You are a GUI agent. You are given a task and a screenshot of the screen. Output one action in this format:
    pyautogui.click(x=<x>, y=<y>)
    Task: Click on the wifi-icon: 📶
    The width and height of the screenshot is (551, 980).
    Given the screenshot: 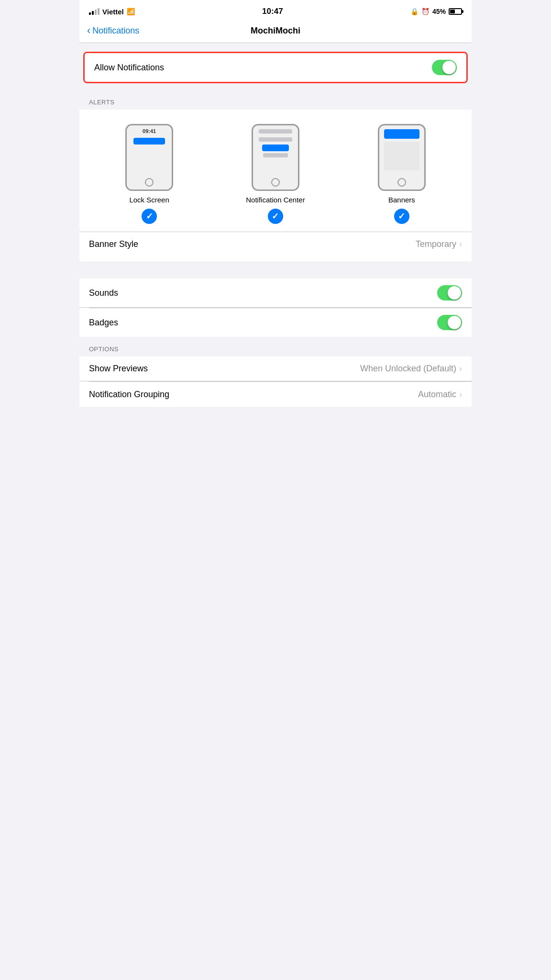 What is the action you would take?
    pyautogui.click(x=131, y=11)
    